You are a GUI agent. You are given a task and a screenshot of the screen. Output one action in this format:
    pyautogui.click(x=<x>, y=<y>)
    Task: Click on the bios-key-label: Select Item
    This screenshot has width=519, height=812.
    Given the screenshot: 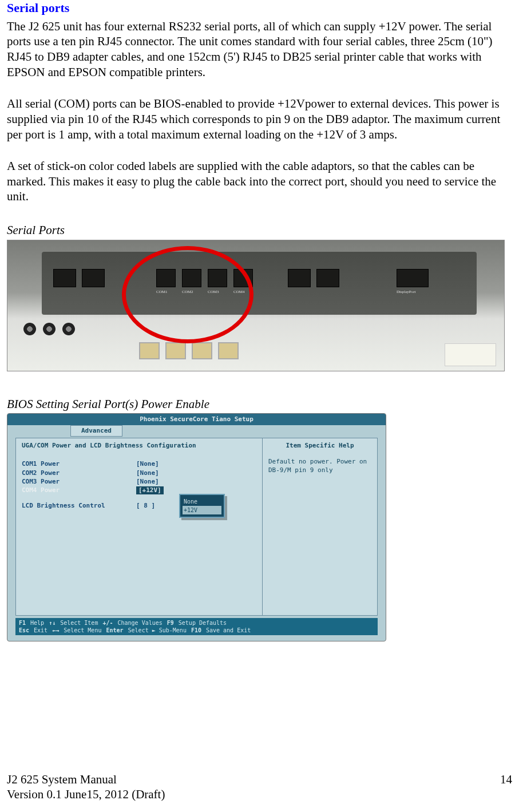 What is the action you would take?
    pyautogui.click(x=79, y=623)
    